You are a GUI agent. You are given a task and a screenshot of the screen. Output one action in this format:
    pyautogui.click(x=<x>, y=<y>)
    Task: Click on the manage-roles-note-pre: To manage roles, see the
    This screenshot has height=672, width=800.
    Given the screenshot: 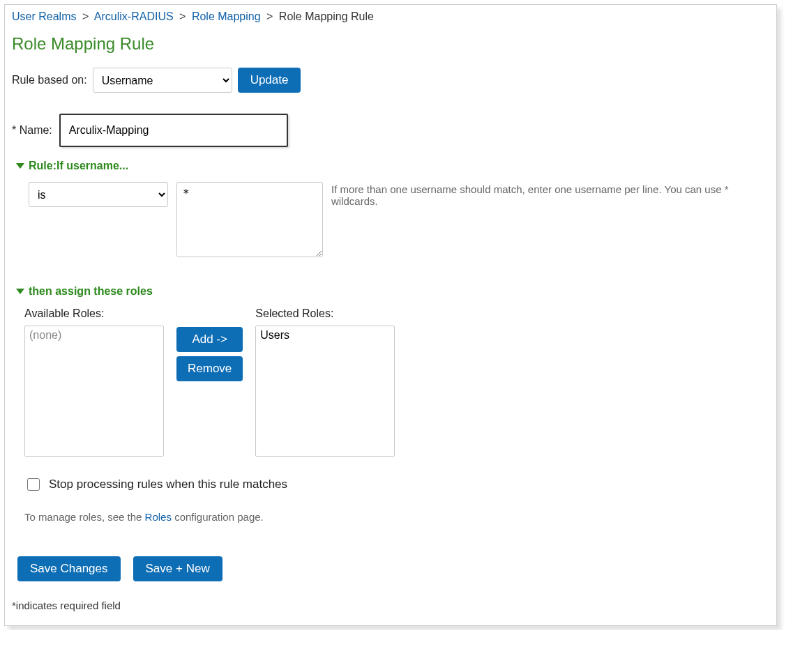 What is the action you would take?
    pyautogui.click(x=85, y=517)
    